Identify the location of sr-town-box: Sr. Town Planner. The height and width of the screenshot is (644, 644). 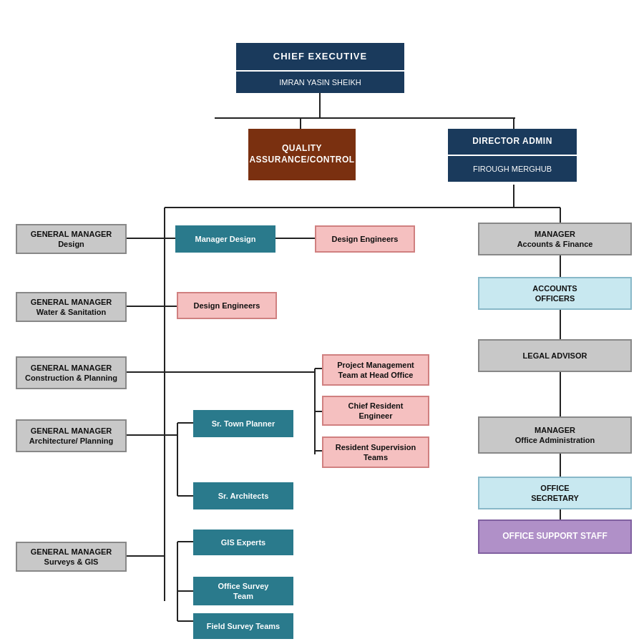
(243, 424).